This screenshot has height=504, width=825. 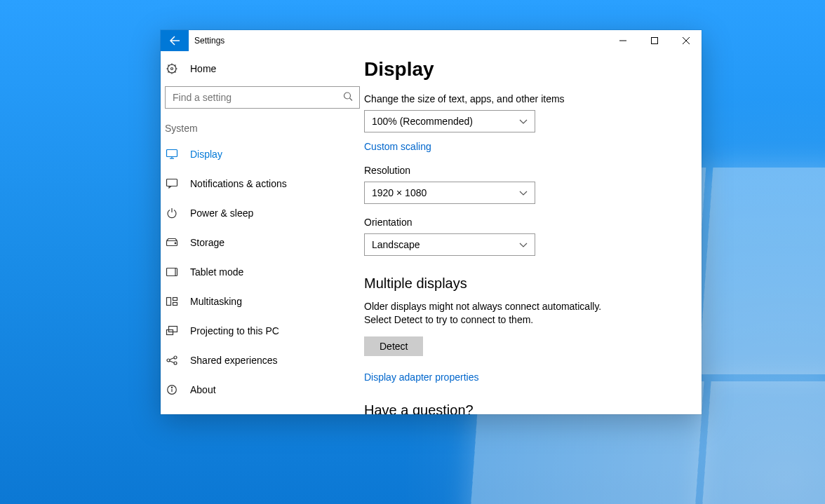 I want to click on maximize-button, so click(x=654, y=41).